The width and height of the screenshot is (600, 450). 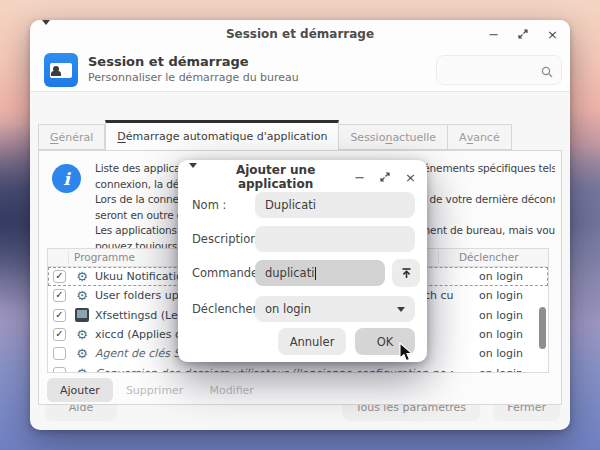 I want to click on dialog-titlebar: Ajouter une application − ×, so click(x=302, y=177).